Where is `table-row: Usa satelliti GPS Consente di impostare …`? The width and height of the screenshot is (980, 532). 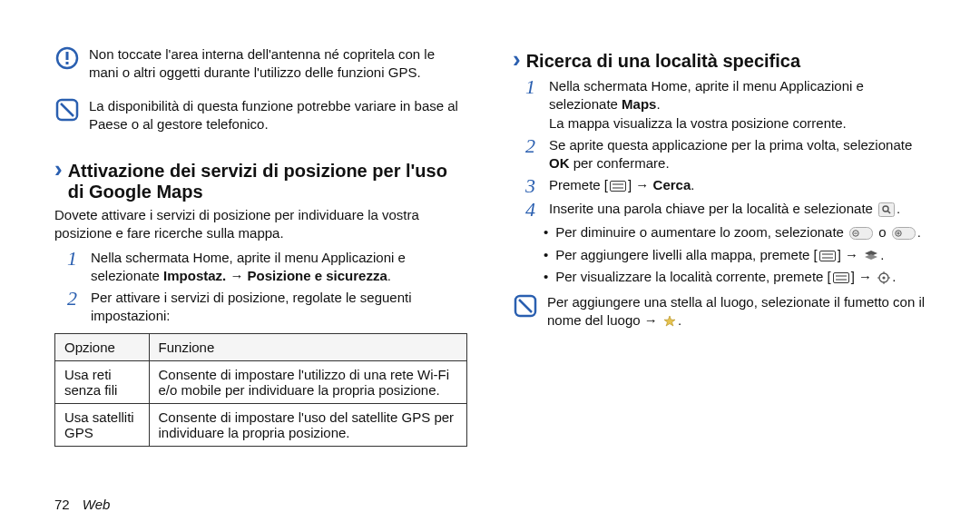 table-row: Usa satelliti GPS Consente di impostare … is located at coordinates (261, 425).